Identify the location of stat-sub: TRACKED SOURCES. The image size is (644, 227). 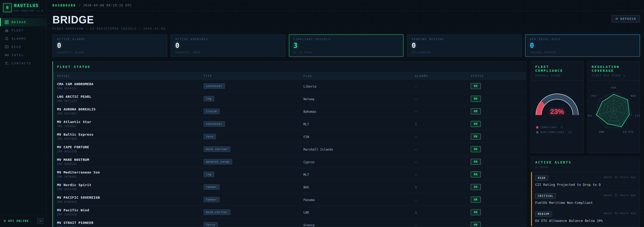
(543, 53).